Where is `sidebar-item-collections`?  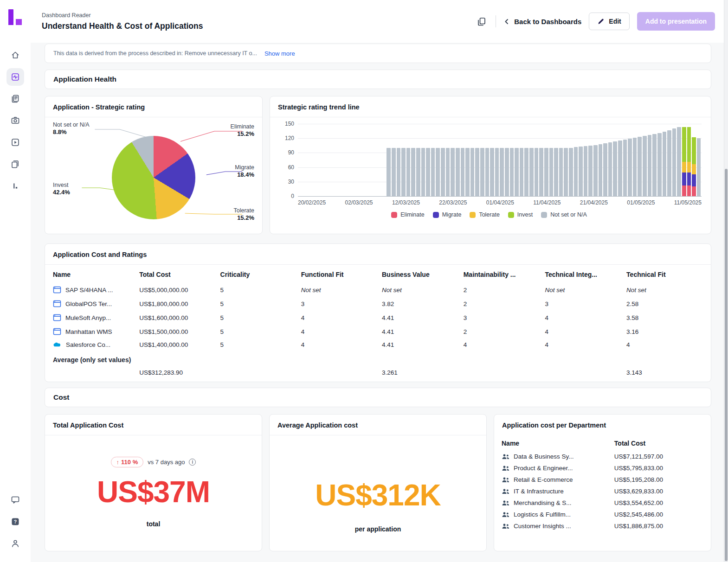 sidebar-item-collections is located at coordinates (15, 164).